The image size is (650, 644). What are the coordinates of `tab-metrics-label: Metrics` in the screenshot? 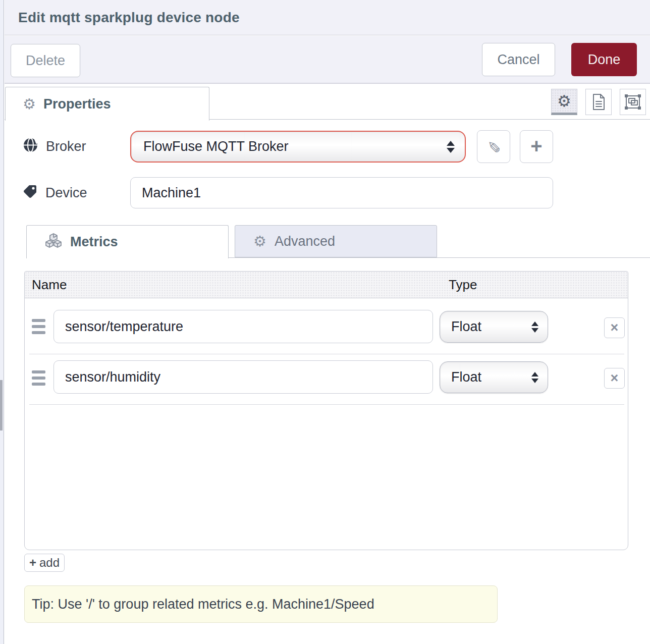 It's located at (94, 242).